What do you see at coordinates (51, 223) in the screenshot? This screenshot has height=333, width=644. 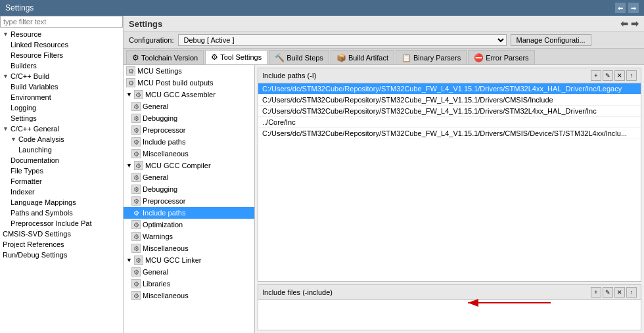 I see `sidebar-item-label: Preprocessor Include Pat` at bounding box center [51, 223].